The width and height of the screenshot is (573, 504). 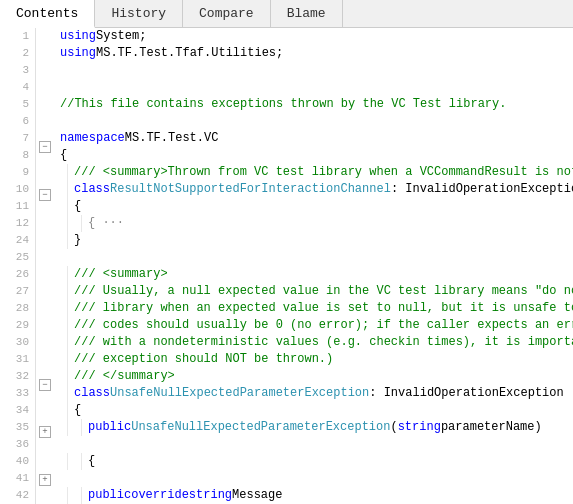 What do you see at coordinates (18, 190) in the screenshot?
I see `line-num-row: 10` at bounding box center [18, 190].